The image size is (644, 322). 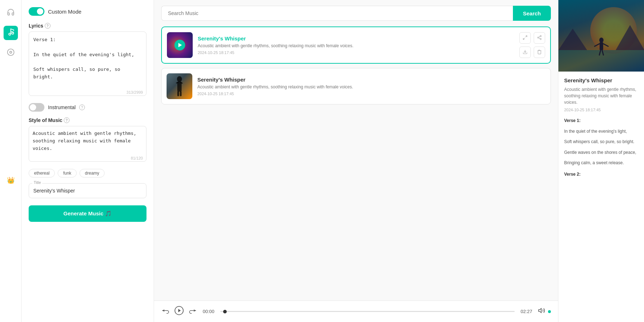 I want to click on style-section: Style of Music ? Acoustic ambient with g…, so click(x=87, y=140).